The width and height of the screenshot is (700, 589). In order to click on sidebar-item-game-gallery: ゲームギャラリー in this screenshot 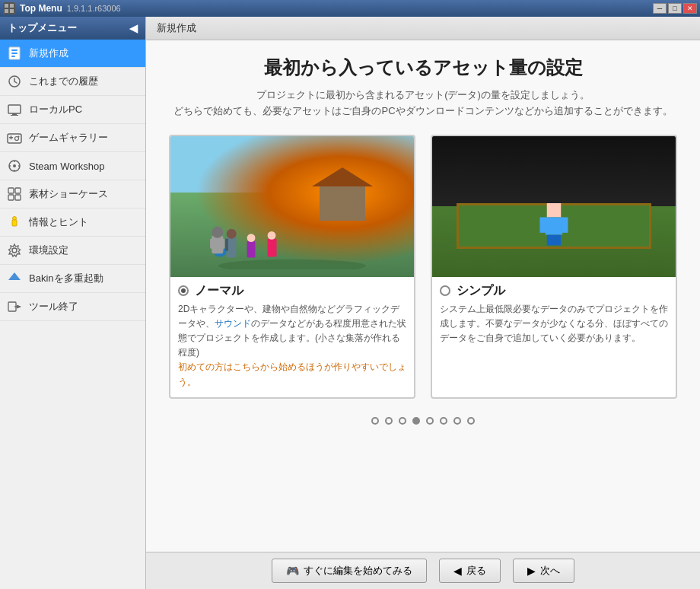, I will do `click(73, 138)`.